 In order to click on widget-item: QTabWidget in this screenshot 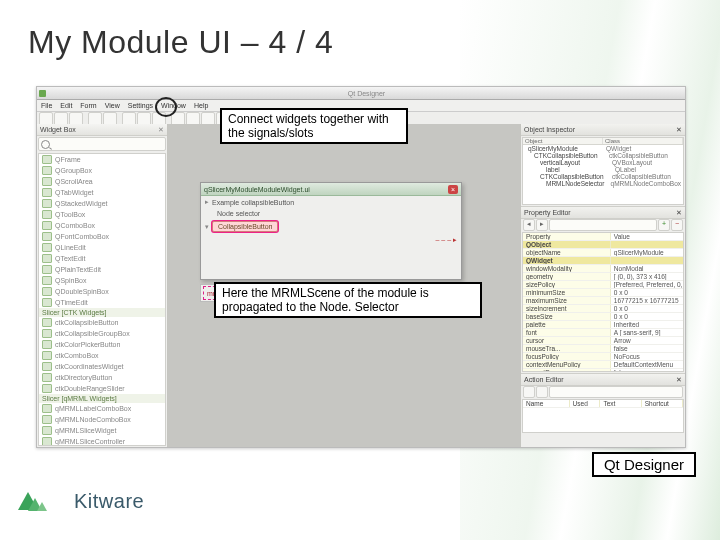, I will do `click(102, 192)`.